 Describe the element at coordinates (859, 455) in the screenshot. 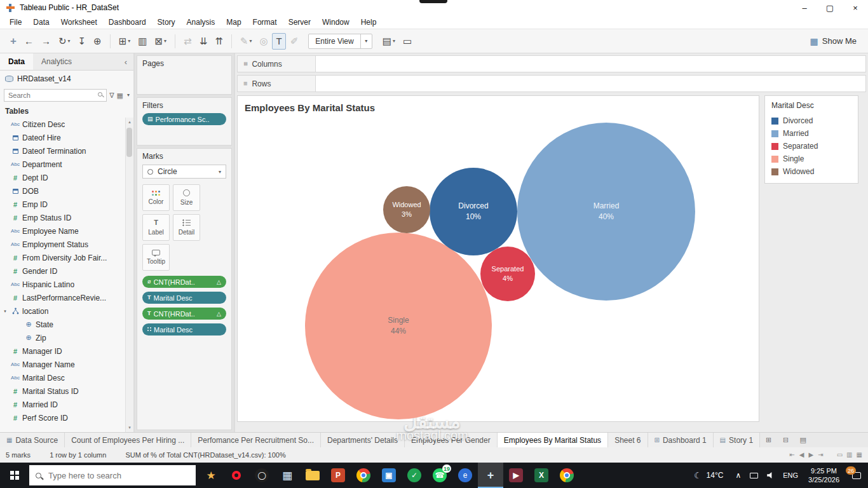

I see `show-sheet-sorter-icon: ▦` at that location.